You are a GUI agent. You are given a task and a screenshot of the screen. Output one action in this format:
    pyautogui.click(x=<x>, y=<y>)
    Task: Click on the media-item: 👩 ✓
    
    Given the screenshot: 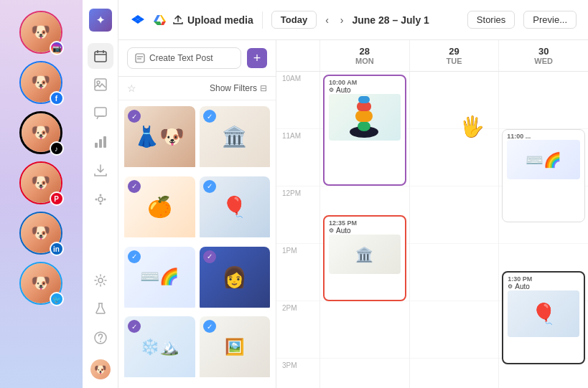 What is the action you would take?
    pyautogui.click(x=235, y=280)
    